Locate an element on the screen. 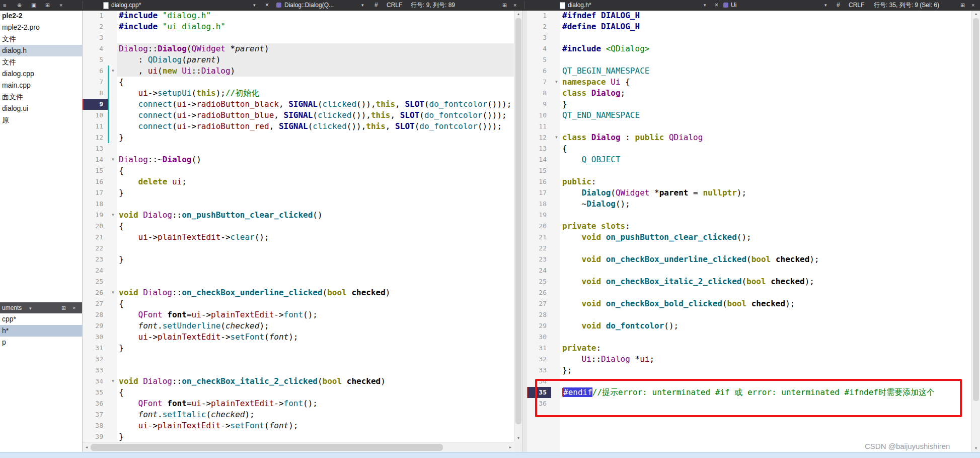  code-line: 36 is located at coordinates (749, 404).